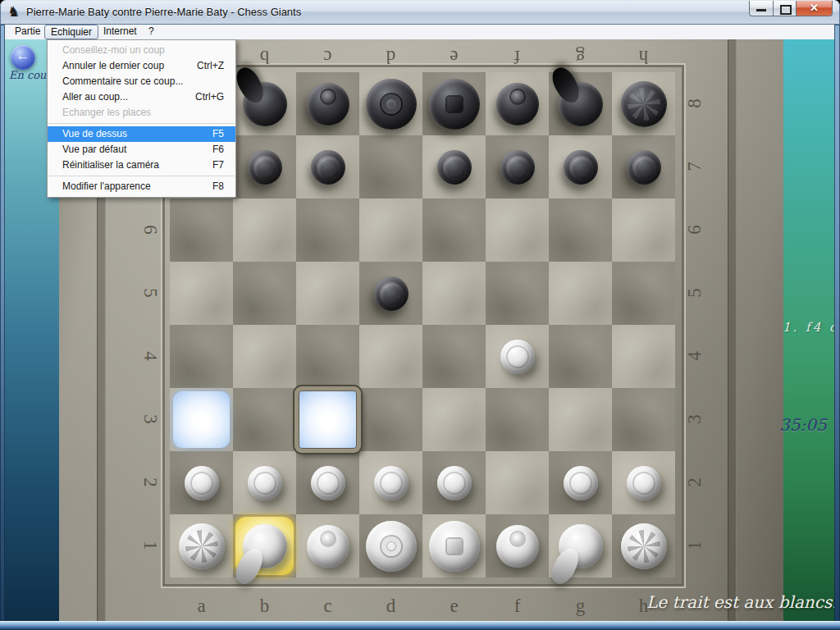 The height and width of the screenshot is (630, 840). What do you see at coordinates (581, 104) in the screenshot?
I see `piece-black-knight-g8` at bounding box center [581, 104].